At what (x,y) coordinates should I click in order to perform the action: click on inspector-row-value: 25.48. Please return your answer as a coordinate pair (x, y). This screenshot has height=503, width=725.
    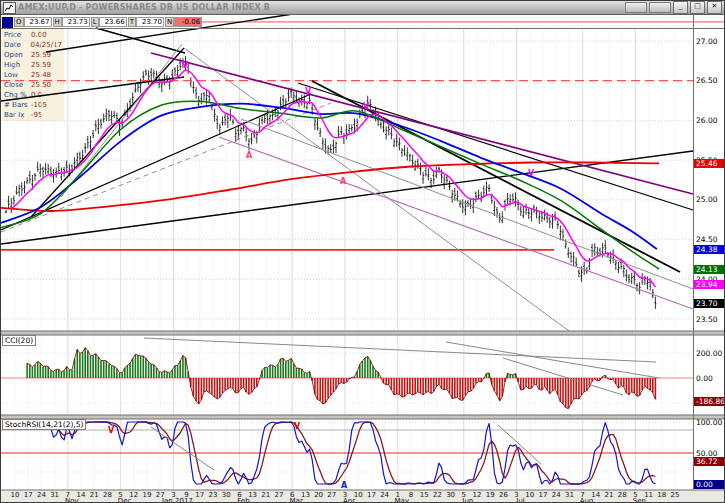
    Looking at the image, I should click on (41, 75).